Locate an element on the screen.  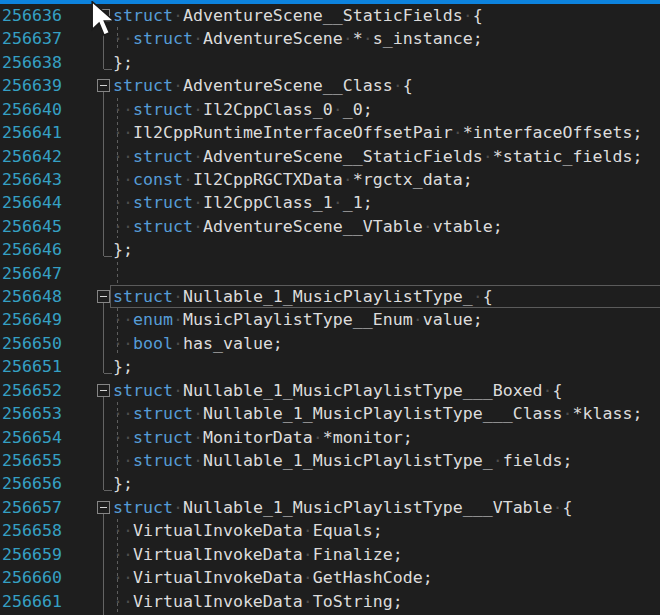
code-token: AdventureScene__StaticFields is located at coordinates (323, 16).